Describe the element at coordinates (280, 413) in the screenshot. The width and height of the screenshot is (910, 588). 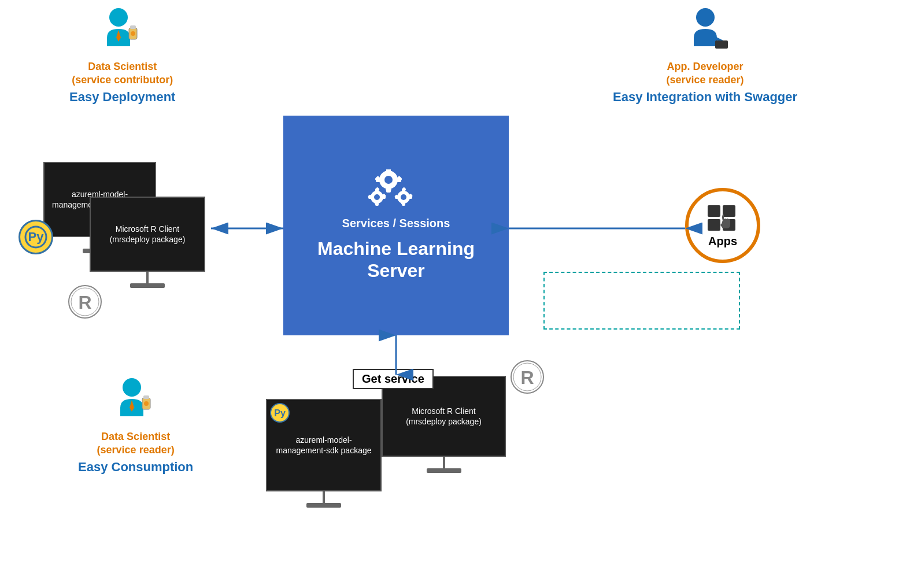
I see `python-icon-bottom: Py` at that location.